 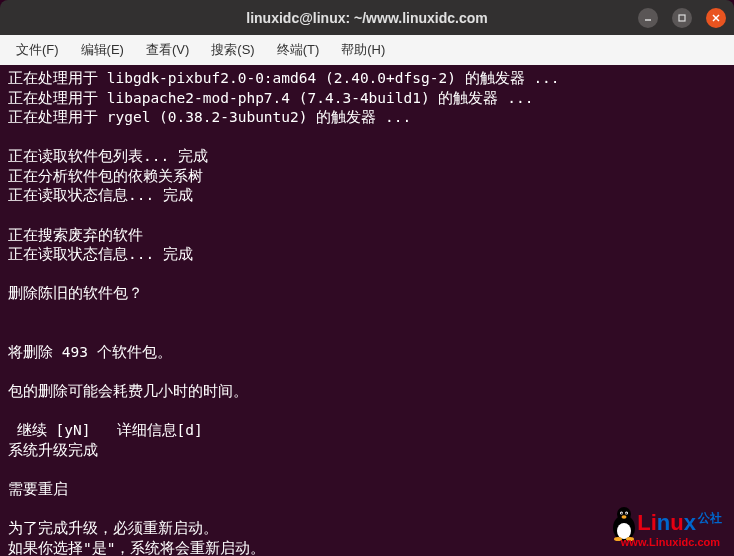 I want to click on menu-terminal: 终端(T), so click(x=298, y=50).